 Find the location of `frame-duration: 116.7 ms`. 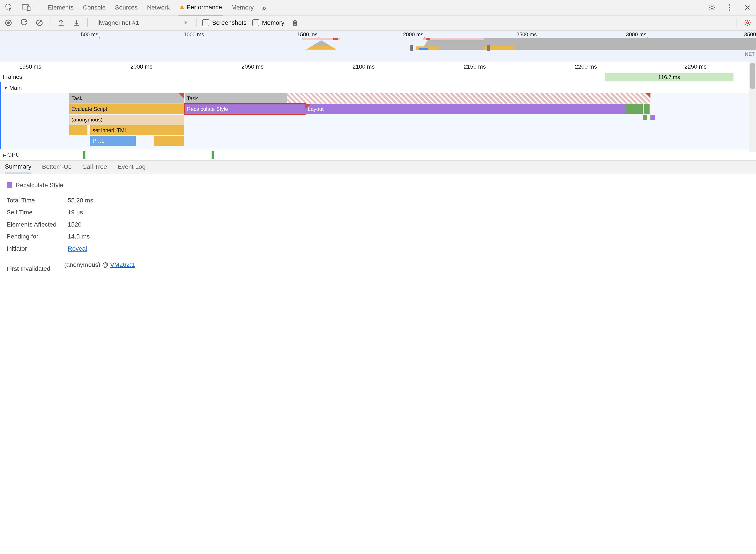

frame-duration: 116.7 ms is located at coordinates (669, 77).